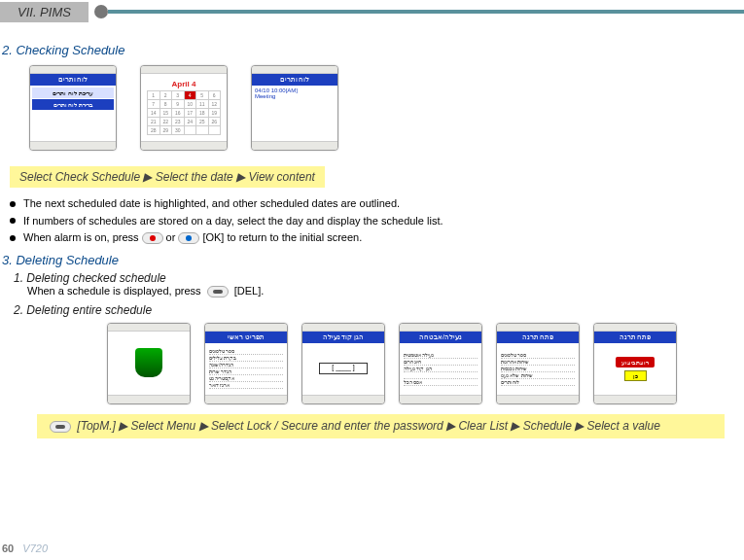  What do you see at coordinates (377, 204) in the screenshot?
I see `bullet-1: The next scheduled date is highlighted, …` at bounding box center [377, 204].